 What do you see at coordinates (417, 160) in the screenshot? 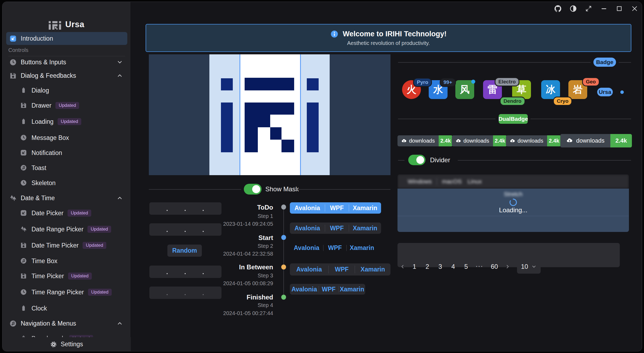
I see `divider-toggle` at bounding box center [417, 160].